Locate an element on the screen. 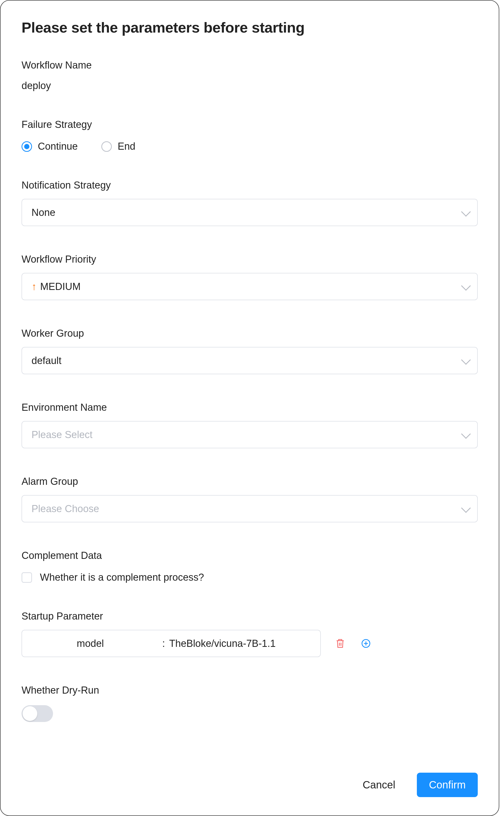  complement-data-field: Complement Data Whether it is a compleme… is located at coordinates (250, 566).